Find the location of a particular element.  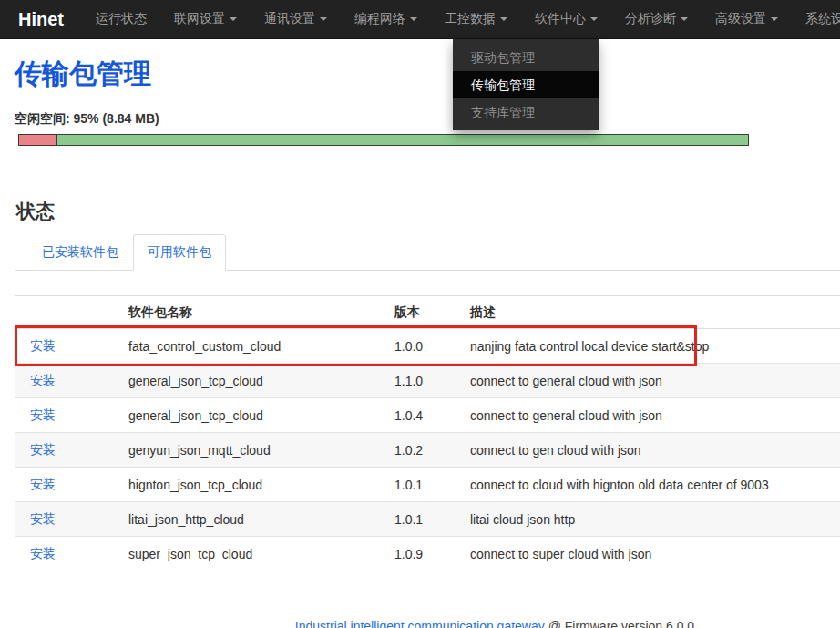

dropdown-item-support-library: 支持库管理 is located at coordinates (526, 112).